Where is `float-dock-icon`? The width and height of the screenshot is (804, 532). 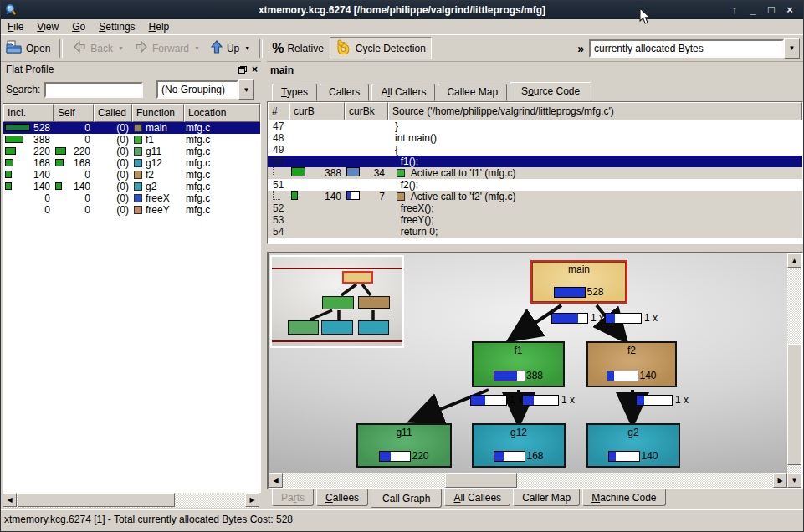
float-dock-icon is located at coordinates (243, 70).